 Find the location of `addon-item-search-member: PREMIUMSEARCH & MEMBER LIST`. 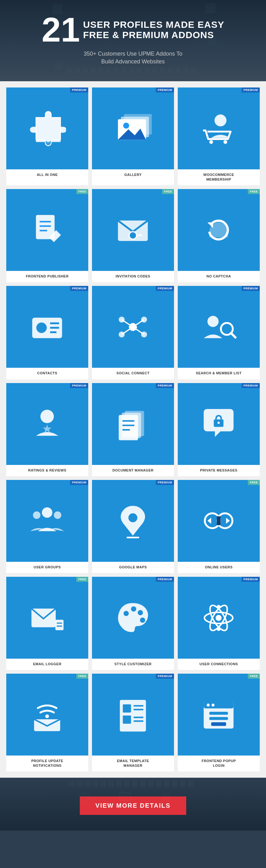

addon-item-search-member: PREMIUMSEARCH & MEMBER LIST is located at coordinates (219, 332).